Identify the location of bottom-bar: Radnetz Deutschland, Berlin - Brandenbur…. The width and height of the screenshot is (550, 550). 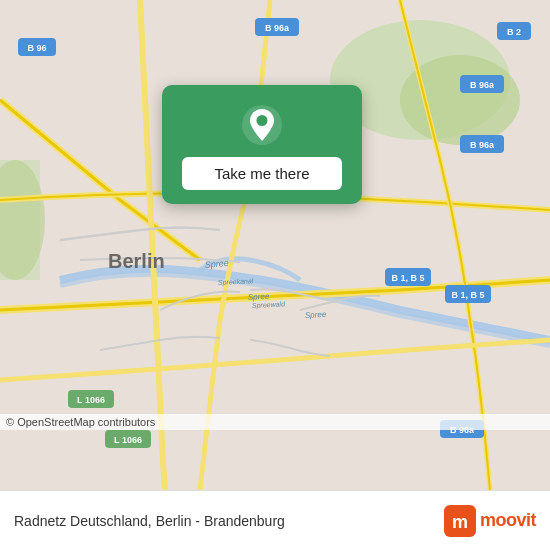
(275, 520).